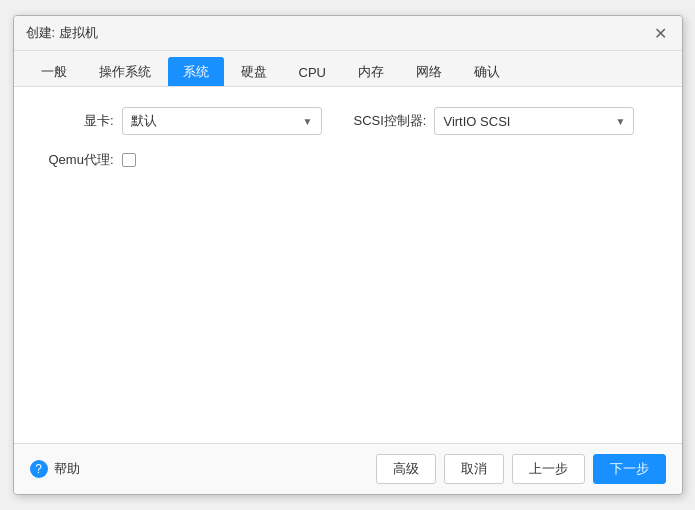 The image size is (695, 510). I want to click on scsi-col: SCSI控制器: VirtIO SCSI ▼, so click(508, 121).